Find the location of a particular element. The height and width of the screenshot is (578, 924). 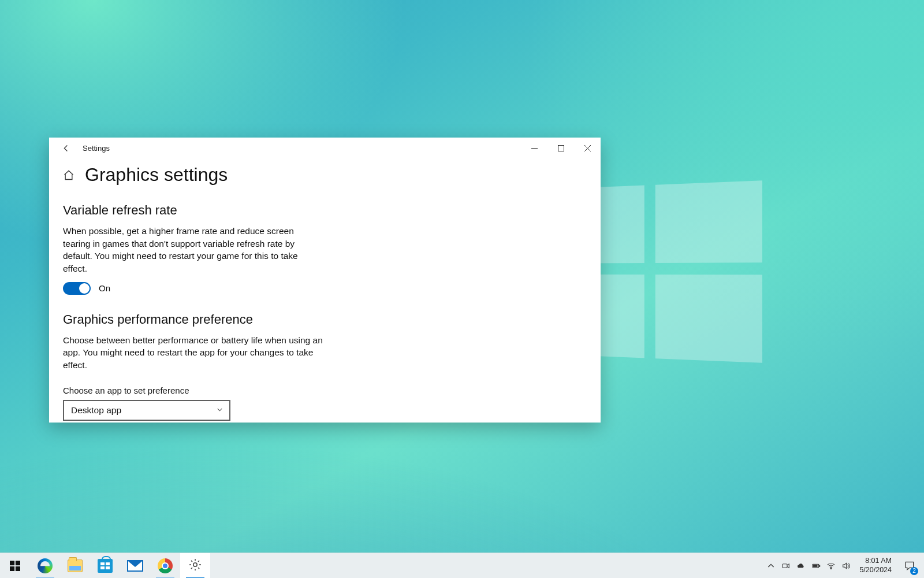

vrr-description: When possible, get a higher frame rate a… is located at coordinates (190, 250).